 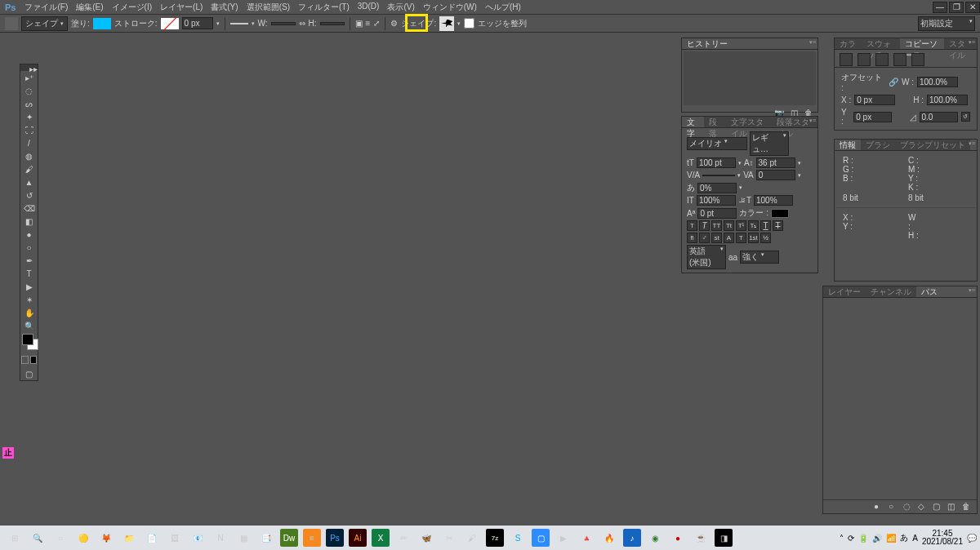 I want to click on tab-history: ヒストリー, so click(x=707, y=44).